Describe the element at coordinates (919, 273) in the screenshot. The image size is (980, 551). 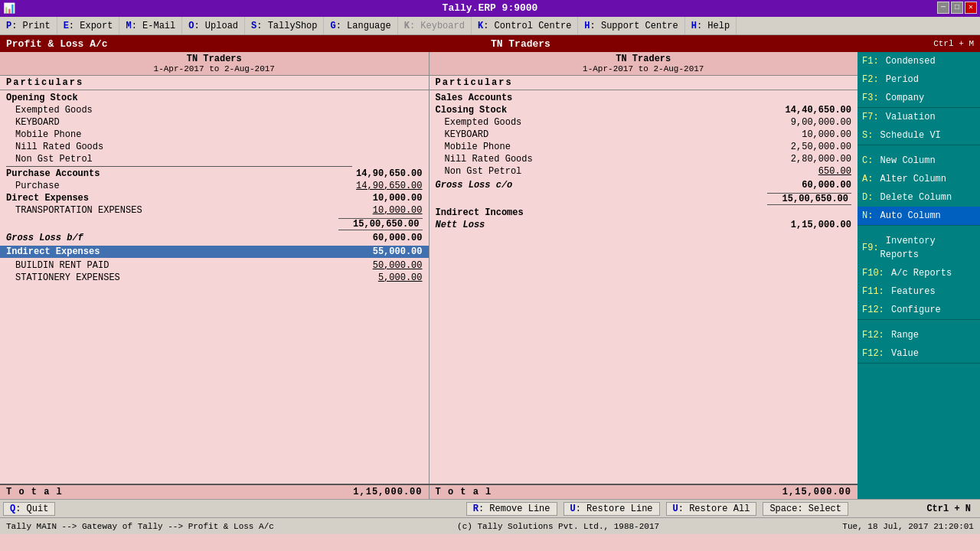
I see `sidebar-ac-reports: F10: A/c Reports` at that location.